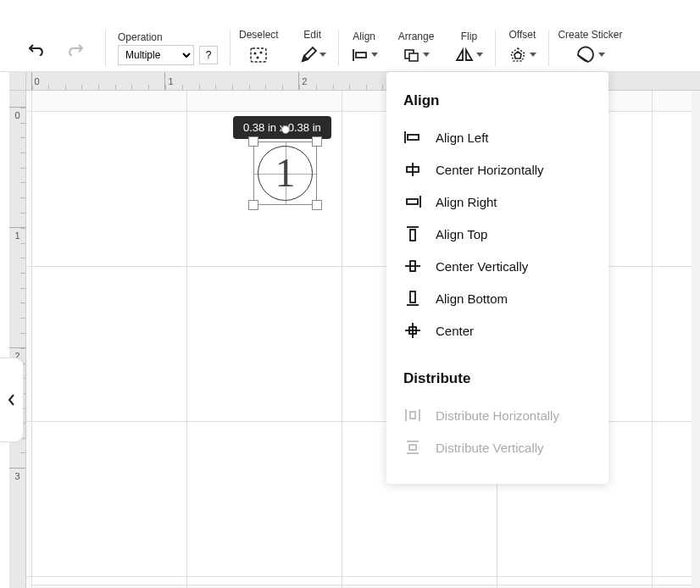 The image size is (700, 588). What do you see at coordinates (413, 266) in the screenshot?
I see `center-vertically-icon` at bounding box center [413, 266].